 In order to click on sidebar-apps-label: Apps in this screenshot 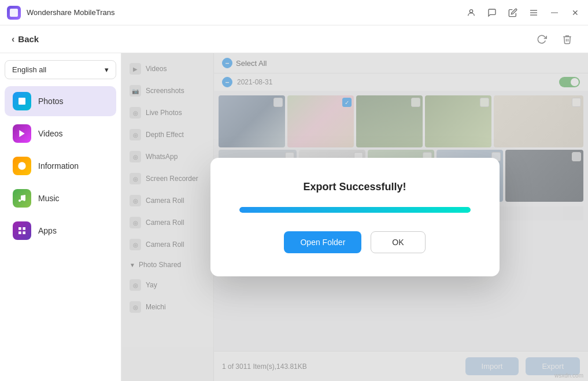, I will do `click(47, 231)`.